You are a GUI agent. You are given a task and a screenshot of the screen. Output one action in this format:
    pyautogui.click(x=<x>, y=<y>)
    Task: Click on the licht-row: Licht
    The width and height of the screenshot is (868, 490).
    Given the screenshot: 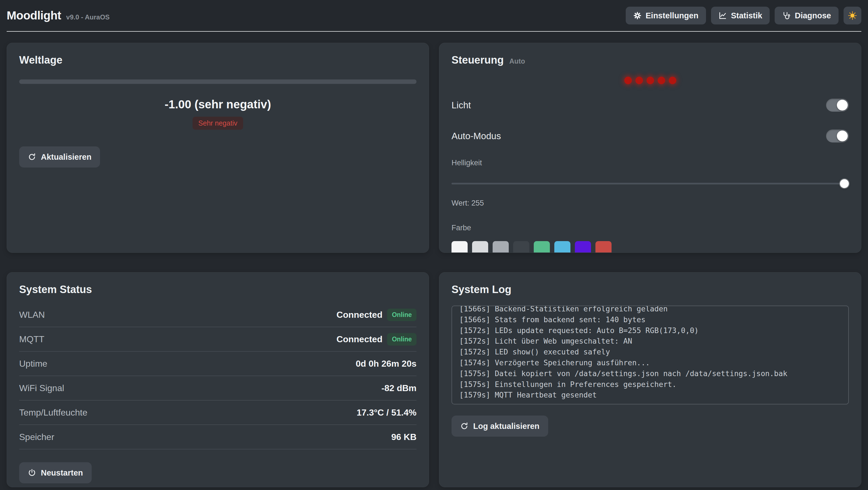 What is the action you would take?
    pyautogui.click(x=650, y=105)
    